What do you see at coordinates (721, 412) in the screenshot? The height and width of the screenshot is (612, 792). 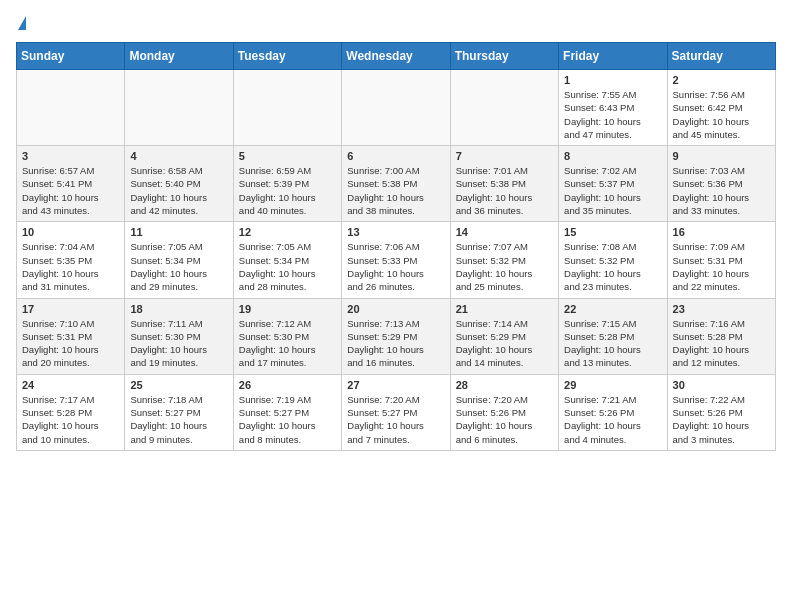 I see `calendar-day-cell: 30Sunrise: 7:22 AM Sunset: 5:26 PM Dayli…` at bounding box center [721, 412].